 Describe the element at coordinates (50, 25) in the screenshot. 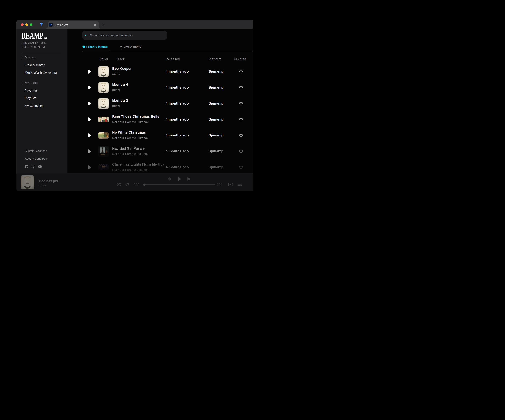

I see `svg-text: R` at that location.